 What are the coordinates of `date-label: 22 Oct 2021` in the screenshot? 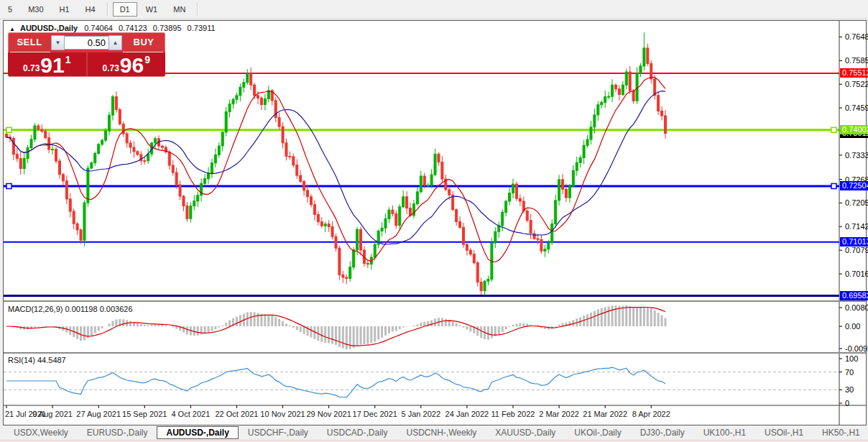 It's located at (236, 414).